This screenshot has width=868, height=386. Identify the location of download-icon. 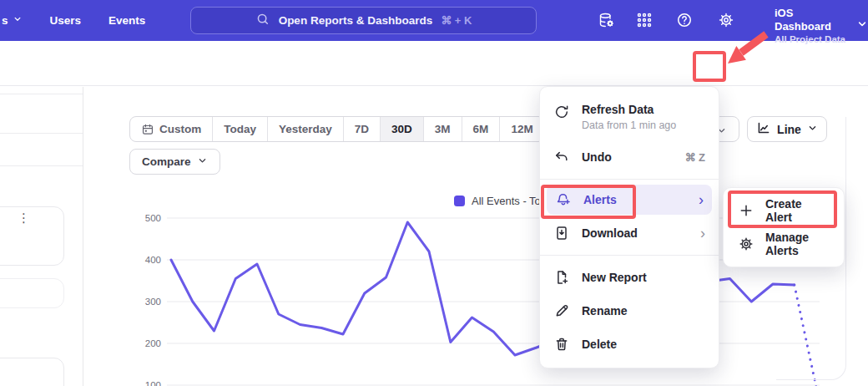
(562, 233).